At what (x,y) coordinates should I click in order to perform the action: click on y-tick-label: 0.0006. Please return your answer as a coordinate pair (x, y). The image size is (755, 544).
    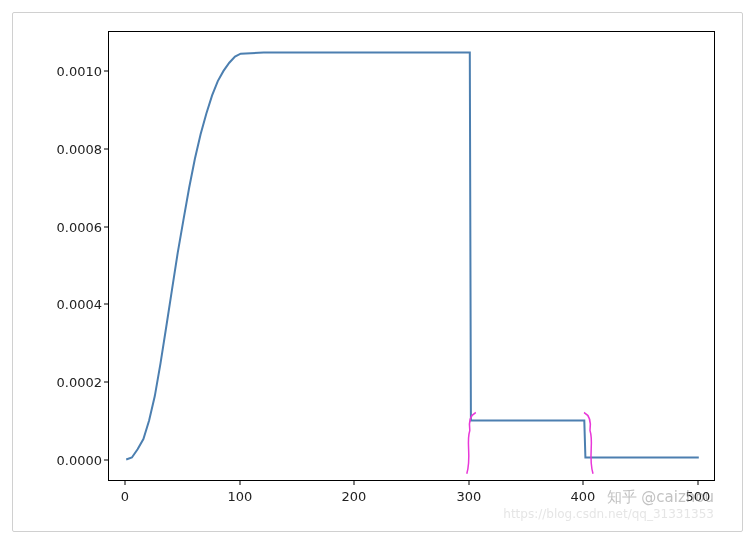
    Looking at the image, I should click on (67, 228).